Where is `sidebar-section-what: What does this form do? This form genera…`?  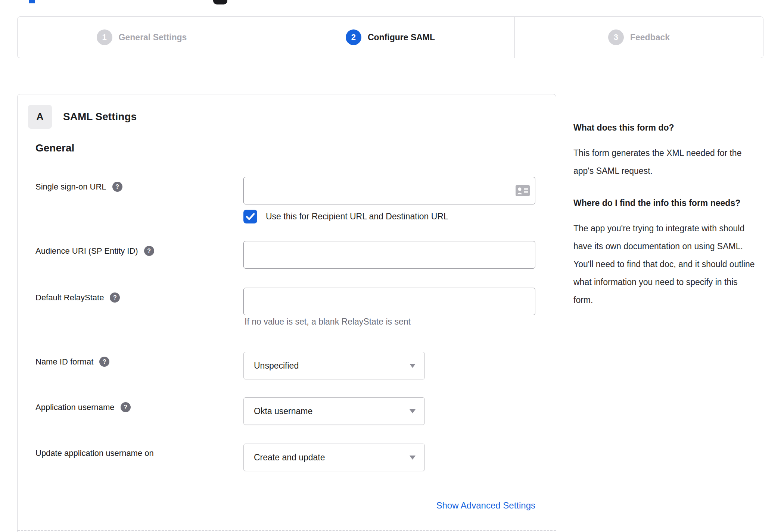 sidebar-section-what: What does this form do? This form genera… is located at coordinates (664, 150).